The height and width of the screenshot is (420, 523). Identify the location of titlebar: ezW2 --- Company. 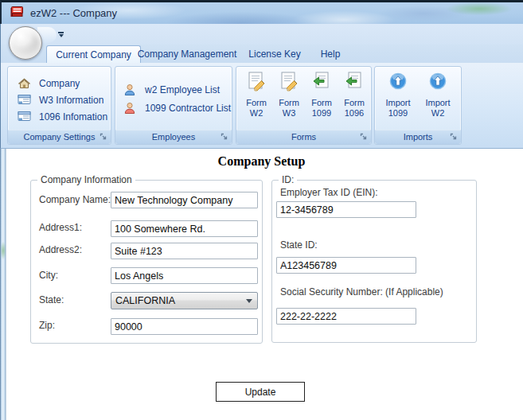
(261, 12).